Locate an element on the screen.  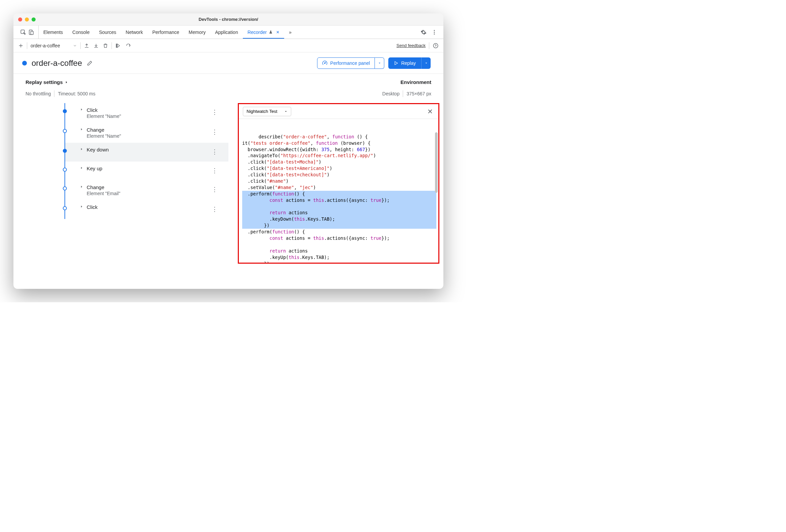
replay-caret is located at coordinates (426, 63).